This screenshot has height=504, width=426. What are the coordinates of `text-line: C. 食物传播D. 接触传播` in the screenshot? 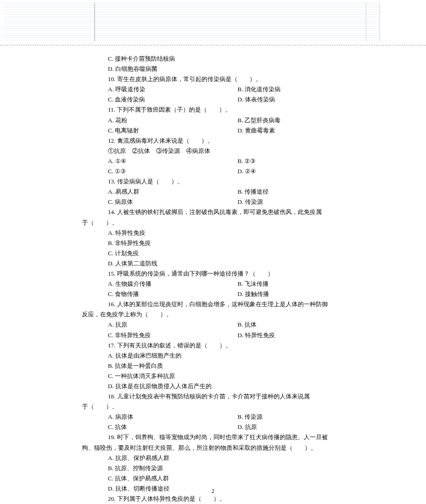 It's located at (232, 294).